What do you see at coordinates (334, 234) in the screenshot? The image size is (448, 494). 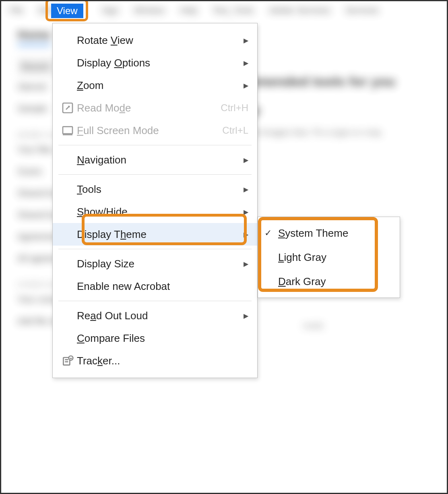 I see `submenu-system-theme-label: System Theme` at bounding box center [334, 234].